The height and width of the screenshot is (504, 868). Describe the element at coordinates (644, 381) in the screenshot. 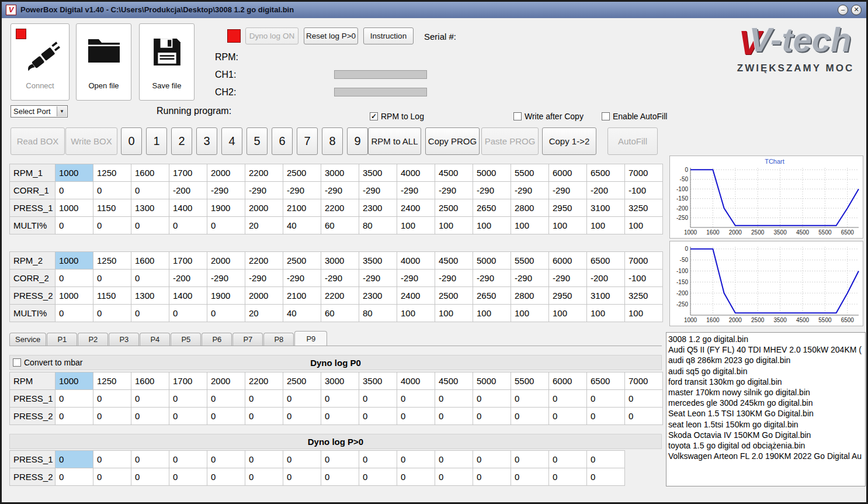

I see `table-cell: 7000` at that location.